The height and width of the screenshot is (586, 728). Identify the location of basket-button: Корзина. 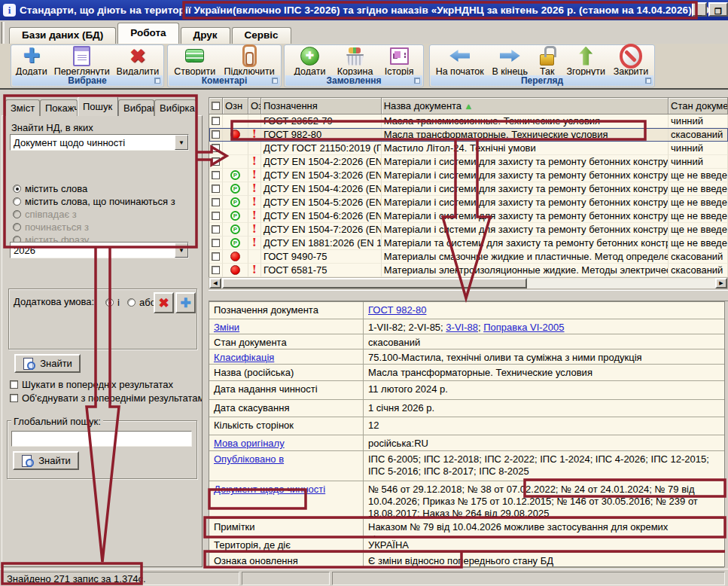
(355, 61).